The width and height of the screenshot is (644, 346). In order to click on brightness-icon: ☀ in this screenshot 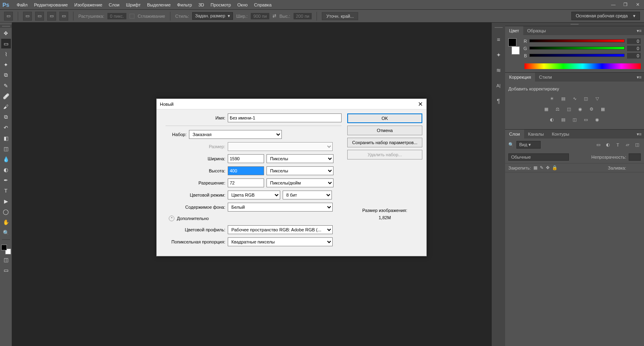, I will do `click(552, 99)`.